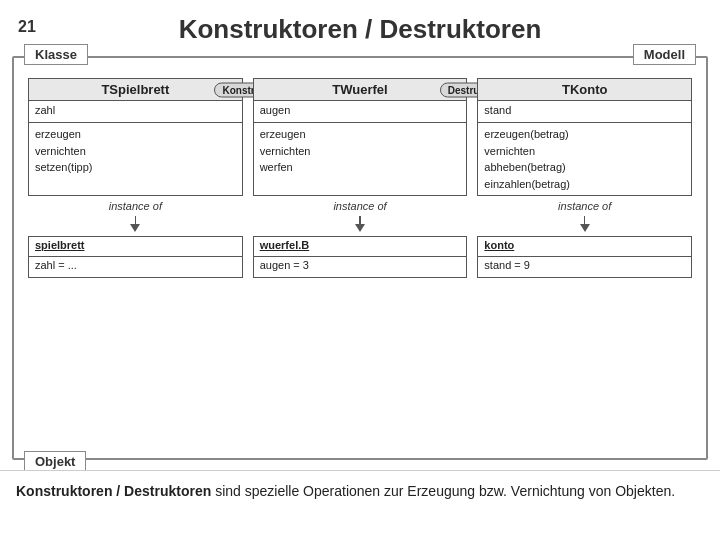  What do you see at coordinates (360, 151) in the screenshot?
I see `class-twuerfel-methods: erzeugen vernichten werfen` at bounding box center [360, 151].